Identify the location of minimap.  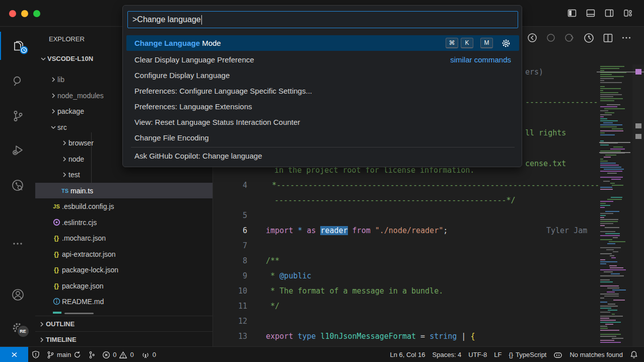
(615, 197).